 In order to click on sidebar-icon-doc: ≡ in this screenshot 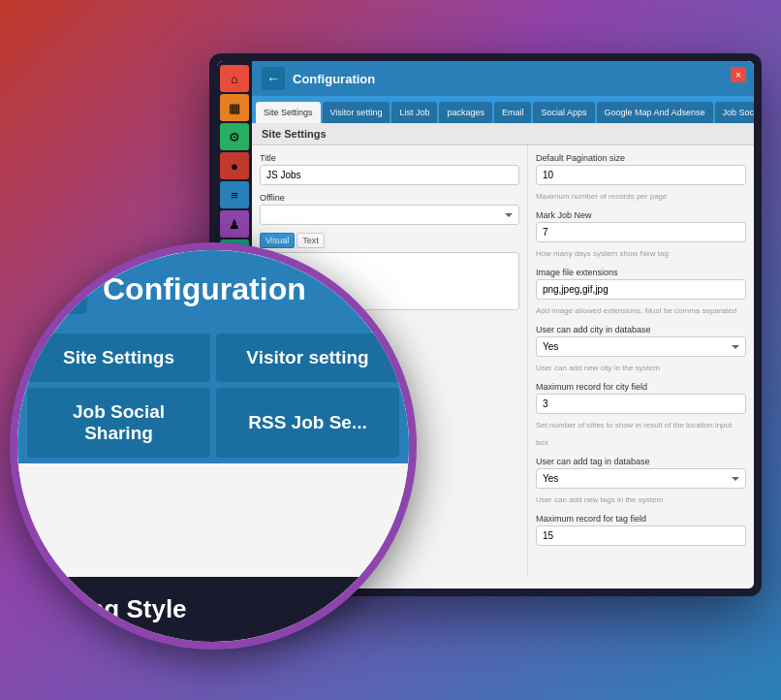, I will do `click(234, 195)`.